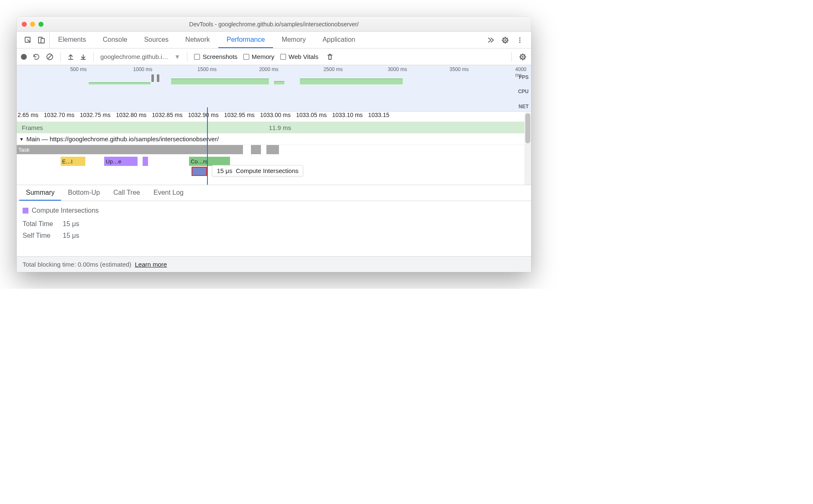 The image size is (813, 504). I want to click on clear-icon, so click(50, 57).